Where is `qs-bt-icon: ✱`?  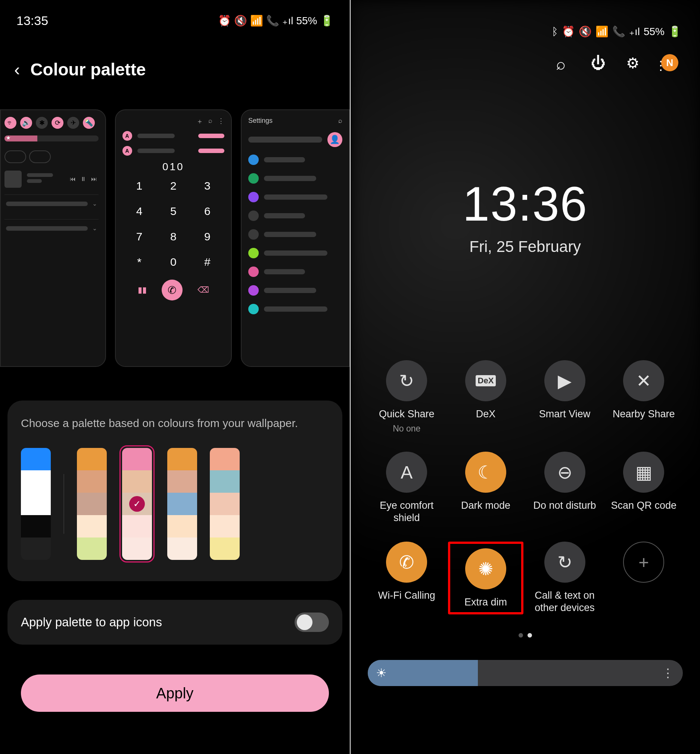 qs-bt-icon: ✱ is located at coordinates (42, 123).